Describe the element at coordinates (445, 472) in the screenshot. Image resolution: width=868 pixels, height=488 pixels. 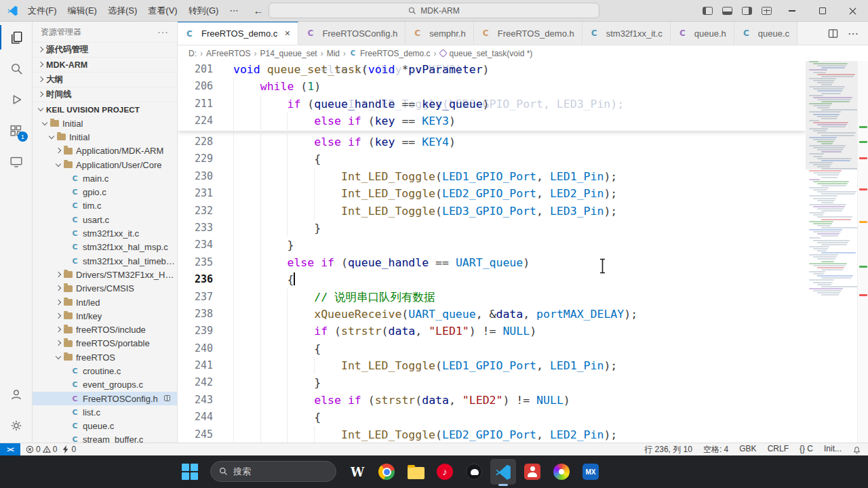
I see `taskbar-app-netease-music: ♪` at that location.